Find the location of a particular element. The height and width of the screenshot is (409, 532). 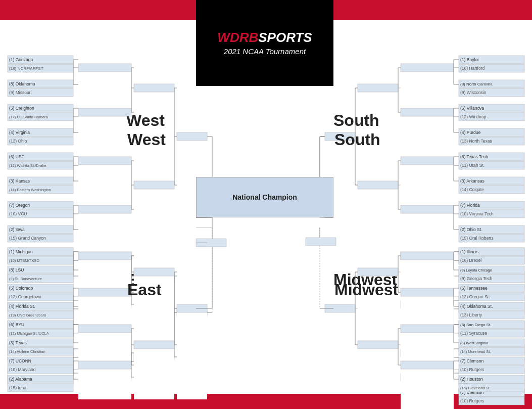

svg-text: (14) Abilene Christian is located at coordinates (27, 352).